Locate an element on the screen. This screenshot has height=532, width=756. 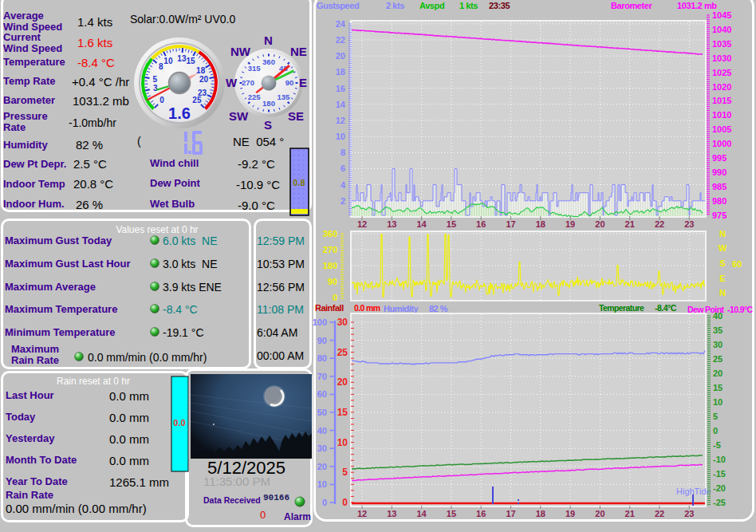
svg-text: 180 is located at coordinates (269, 104).